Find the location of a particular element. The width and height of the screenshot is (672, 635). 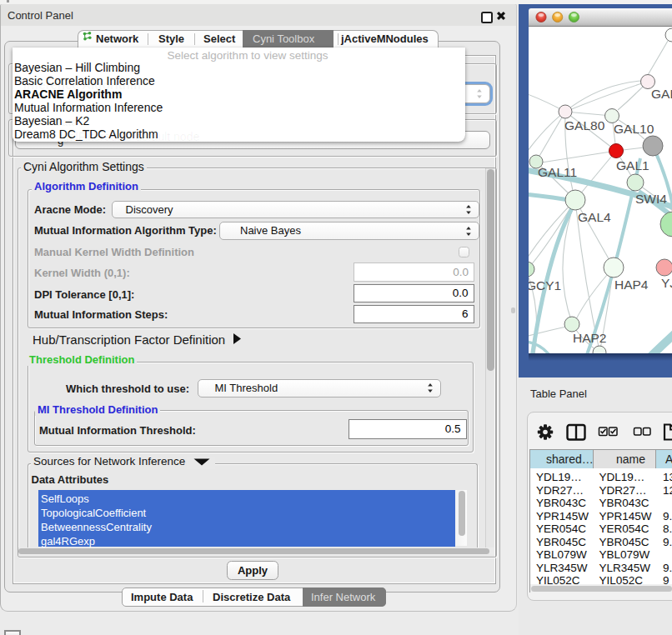

svg-text: HAP4 is located at coordinates (632, 285).